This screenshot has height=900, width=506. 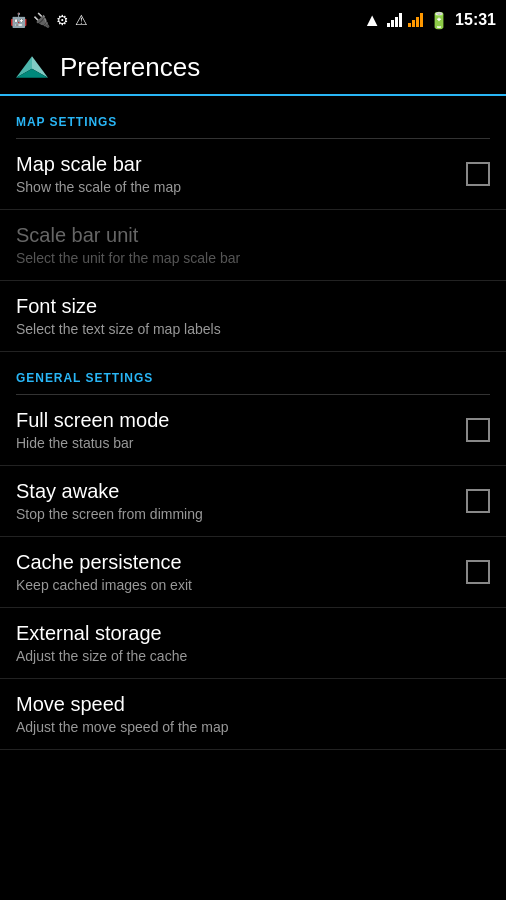 What do you see at coordinates (253, 20) in the screenshot?
I see `status-bar: 🤖 🔌 ⚙ ⚠ ▲ 🔋 15:31` at bounding box center [253, 20].